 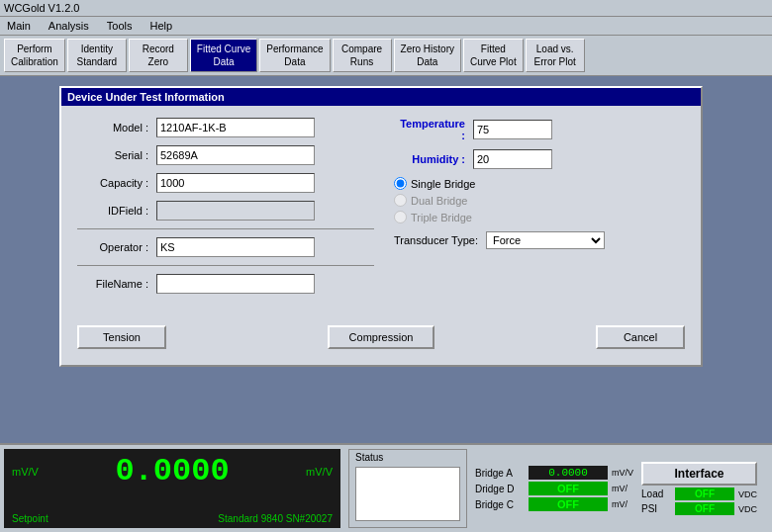 I want to click on transducer-label: Transducer Type:, so click(x=435, y=240).